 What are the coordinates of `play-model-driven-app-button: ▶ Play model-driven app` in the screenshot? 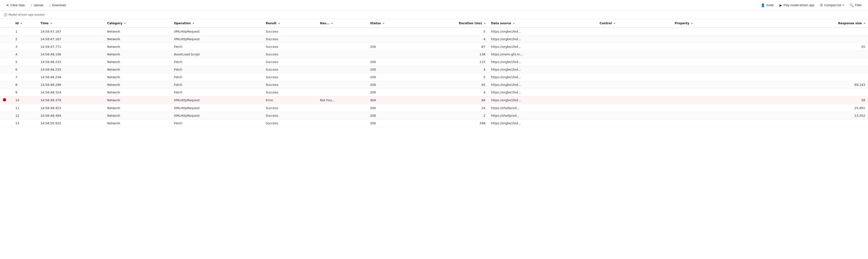 It's located at (797, 5).